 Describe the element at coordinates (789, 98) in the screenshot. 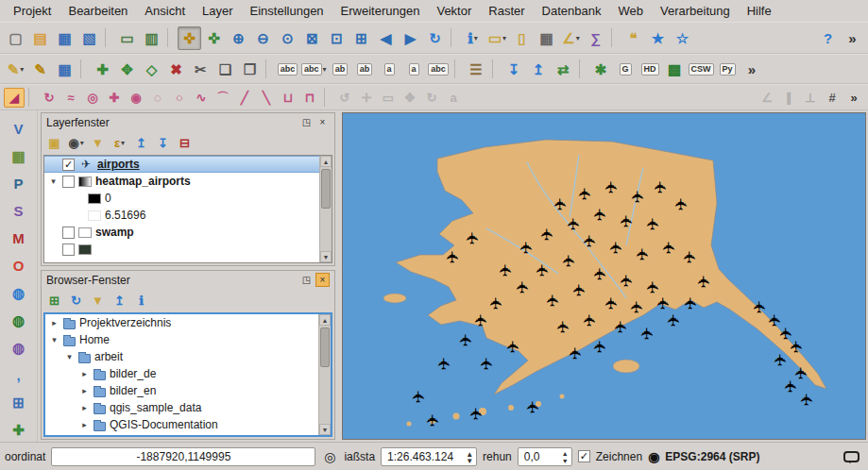

I see `cad-parallel-icon: ∥` at that location.